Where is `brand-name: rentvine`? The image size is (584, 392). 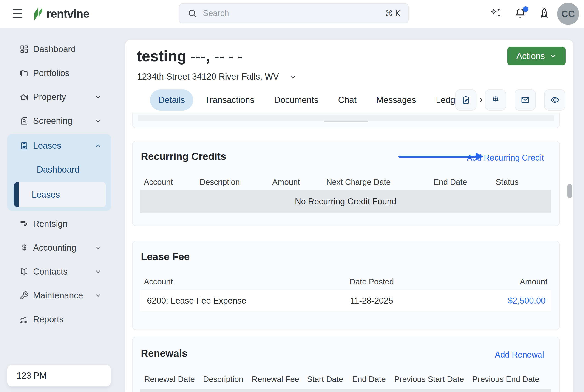
brand-name: rentvine is located at coordinates (68, 14).